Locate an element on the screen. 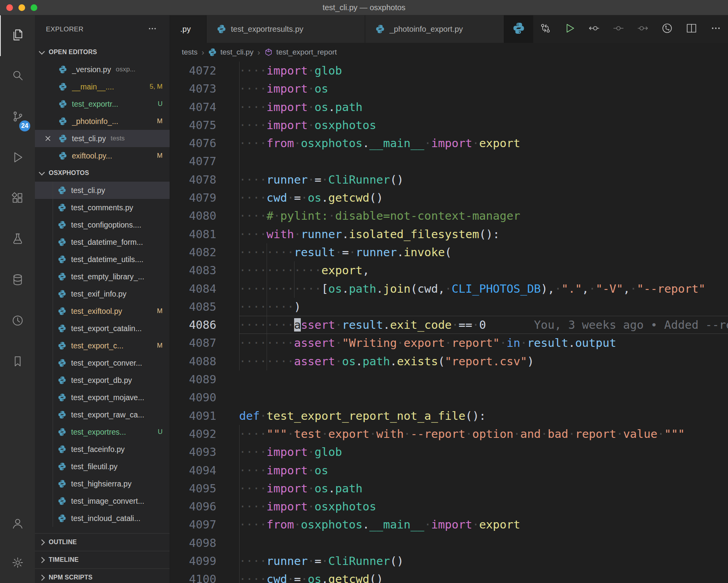  code-line: ········assert·"Writing·export·report"·i… is located at coordinates (484, 343).